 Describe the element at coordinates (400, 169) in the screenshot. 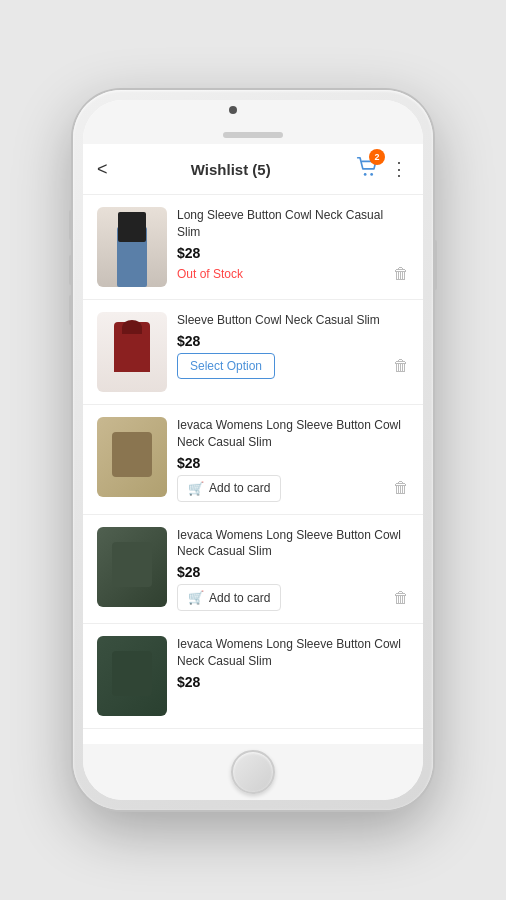

I see `menu-button: ⋮` at that location.